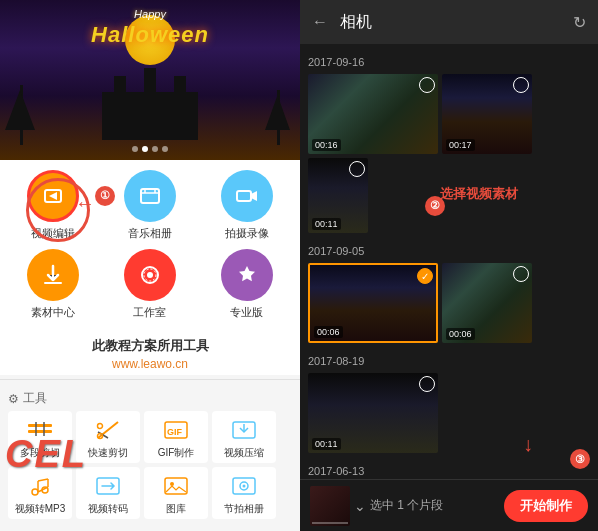 The height and width of the screenshot is (531, 598). Describe the element at coordinates (150, 400) in the screenshot. I see `tools-header: ⚙ 工具` at that location.